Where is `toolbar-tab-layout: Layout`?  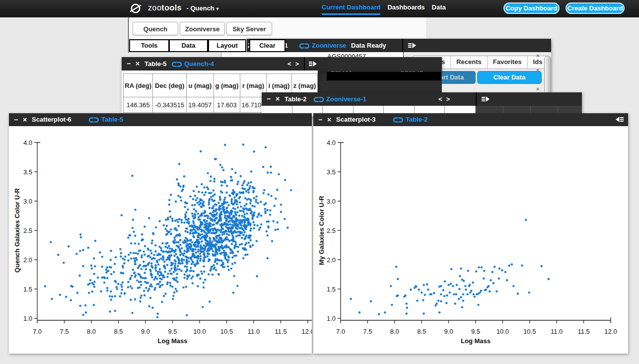 toolbar-tab-layout: Layout is located at coordinates (227, 46).